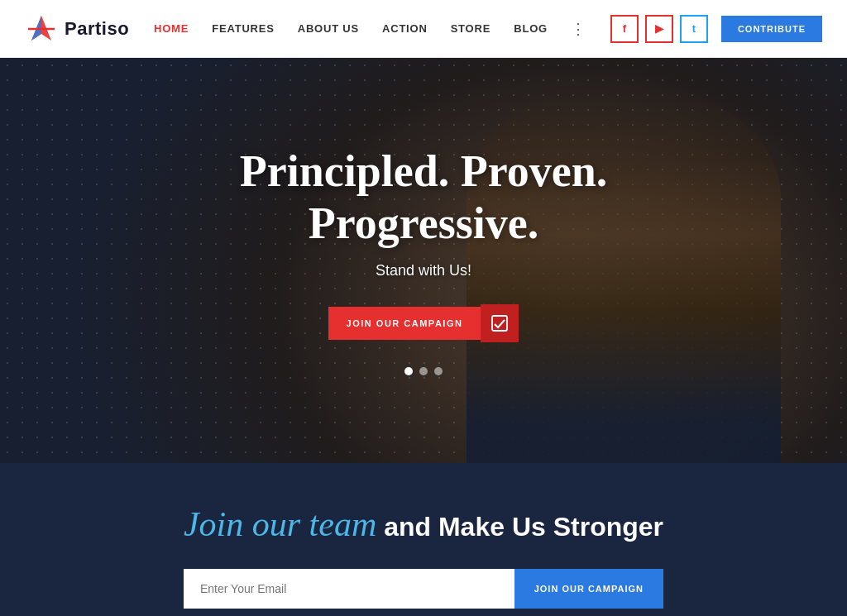 The image size is (847, 616). Describe the element at coordinates (424, 589) in the screenshot. I see `email-form-row: JOIN OUR CAMPAIGN` at that location.